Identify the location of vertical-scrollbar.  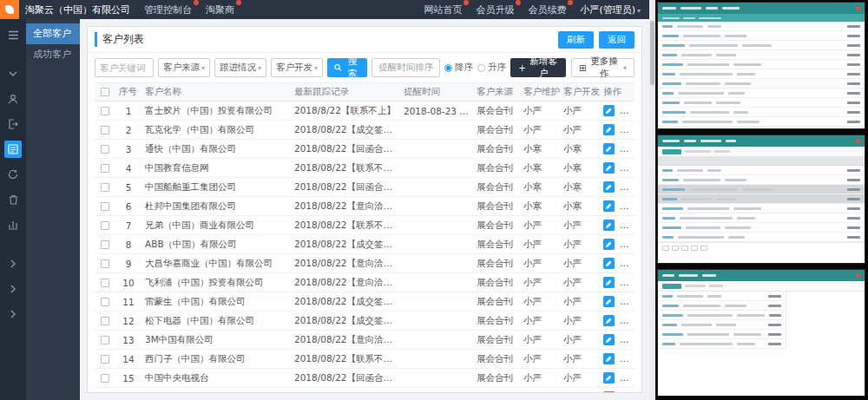
(653, 200).